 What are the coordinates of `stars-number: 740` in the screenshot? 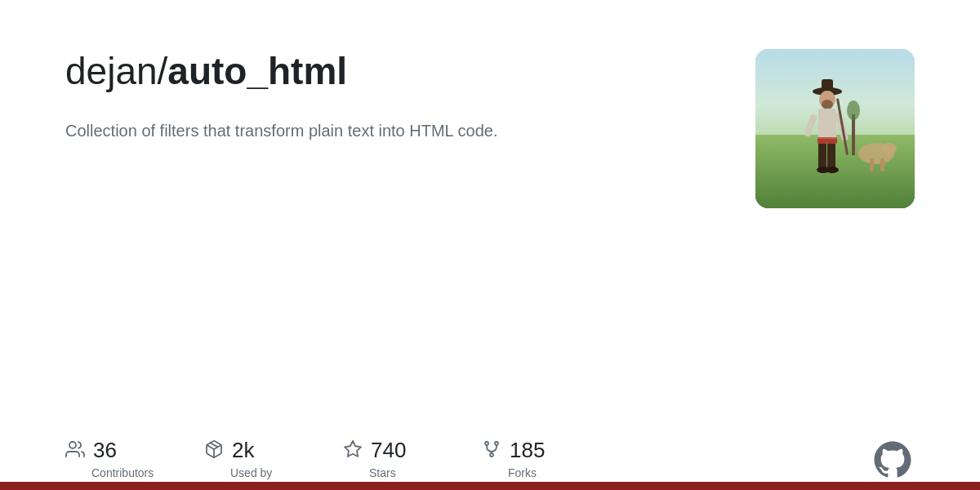 It's located at (389, 451).